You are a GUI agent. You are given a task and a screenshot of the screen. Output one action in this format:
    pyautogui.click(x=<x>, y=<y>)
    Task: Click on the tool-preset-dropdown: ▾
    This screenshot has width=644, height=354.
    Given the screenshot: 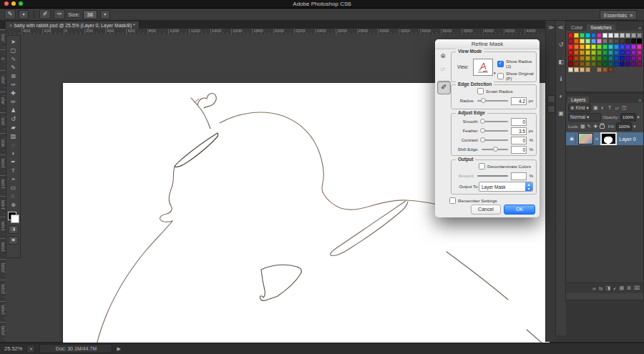 What is the action you would take?
    pyautogui.click(x=24, y=14)
    